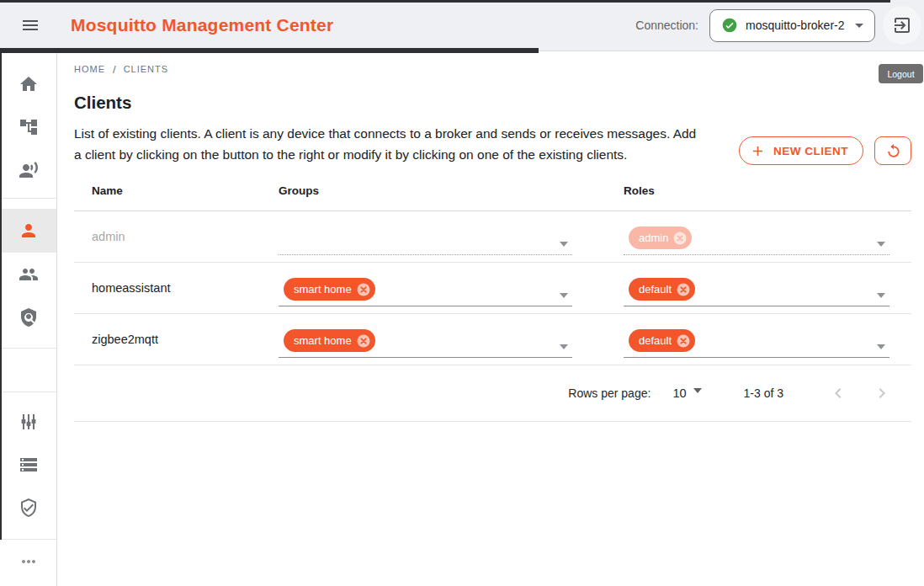  Describe the element at coordinates (811, 152) in the screenshot. I see `new-client-label: NEW CLIENT` at that location.